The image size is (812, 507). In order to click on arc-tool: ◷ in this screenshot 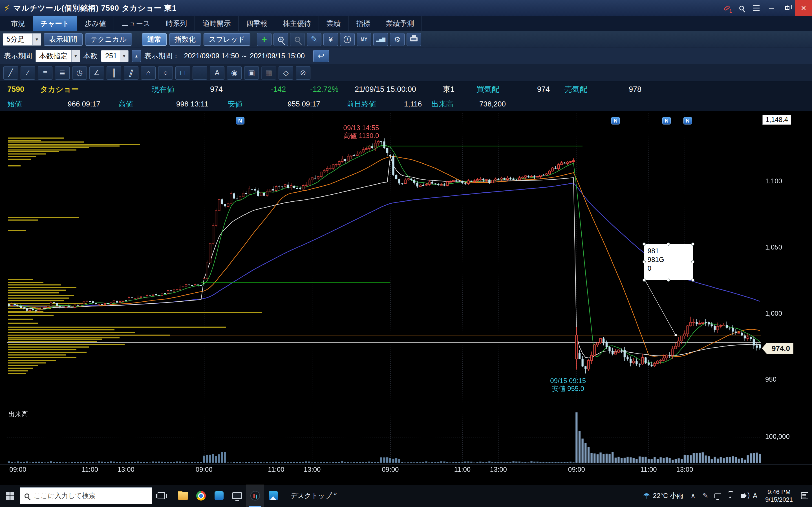, I will do `click(80, 73)`.